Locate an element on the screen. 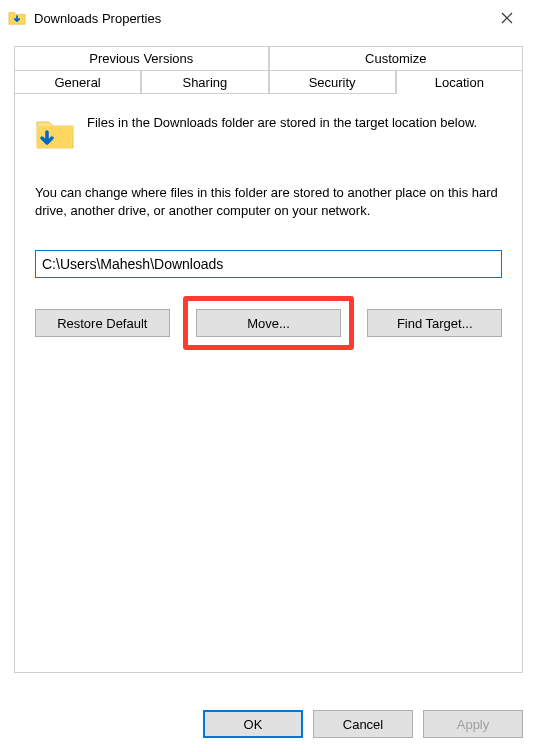  downloads-folder-large-icon is located at coordinates (55, 134).